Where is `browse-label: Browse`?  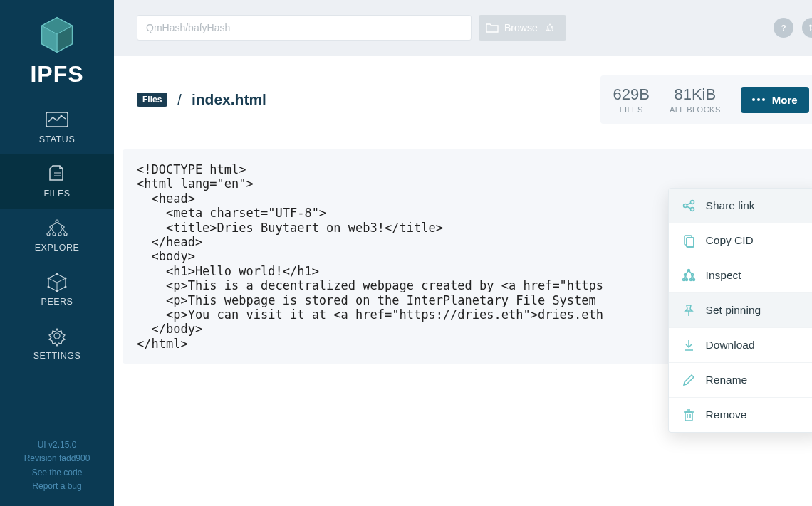
browse-label: Browse is located at coordinates (521, 28).